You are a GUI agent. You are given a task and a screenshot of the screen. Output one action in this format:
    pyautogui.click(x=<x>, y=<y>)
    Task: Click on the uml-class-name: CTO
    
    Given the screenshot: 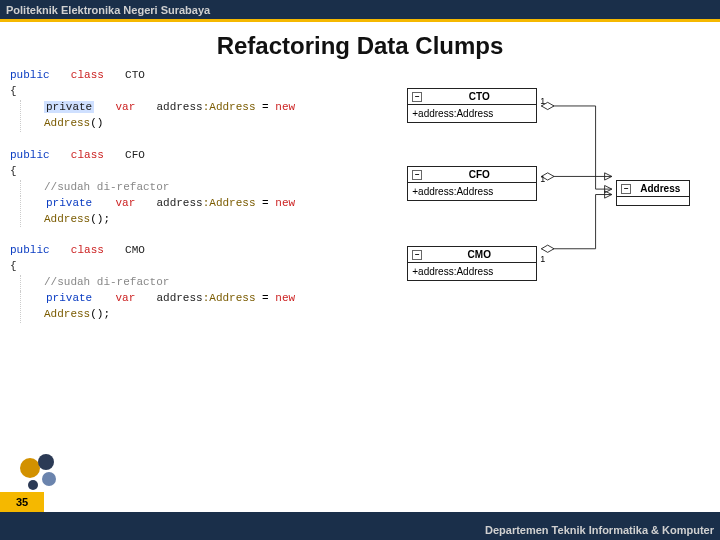 What is the action you would take?
    pyautogui.click(x=479, y=96)
    